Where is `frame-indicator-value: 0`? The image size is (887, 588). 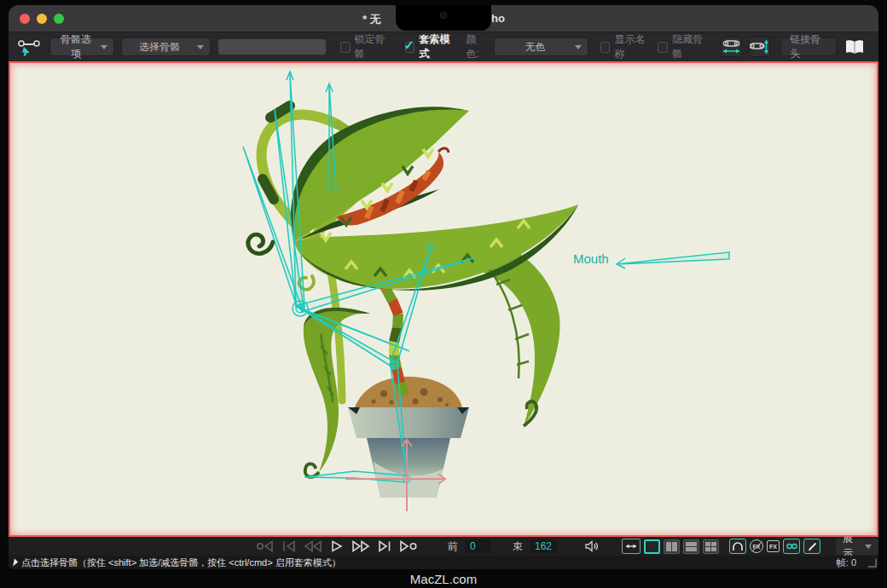
frame-indicator-value: 0 is located at coordinates (854, 562).